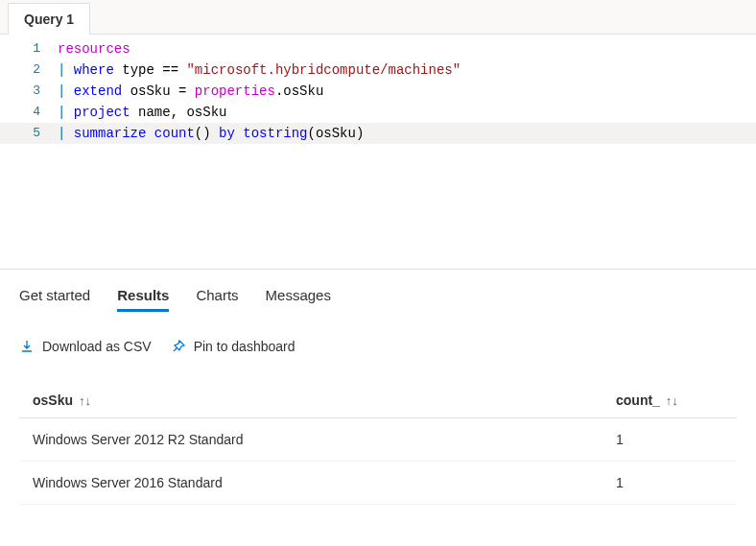 The image size is (756, 546). Describe the element at coordinates (29, 133) in the screenshot. I see `line-number: 5` at that location.